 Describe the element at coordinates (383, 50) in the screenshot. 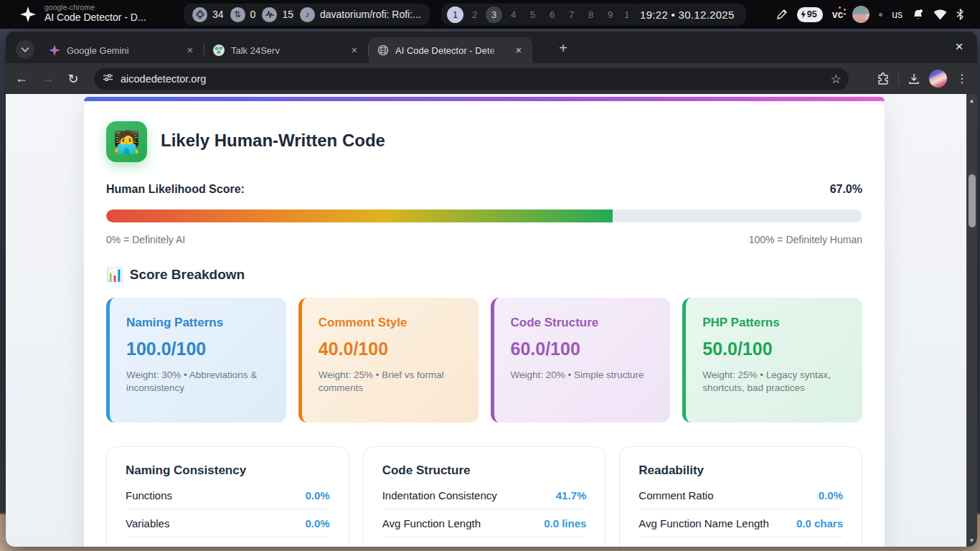

I see `globe-favicon-icon` at that location.